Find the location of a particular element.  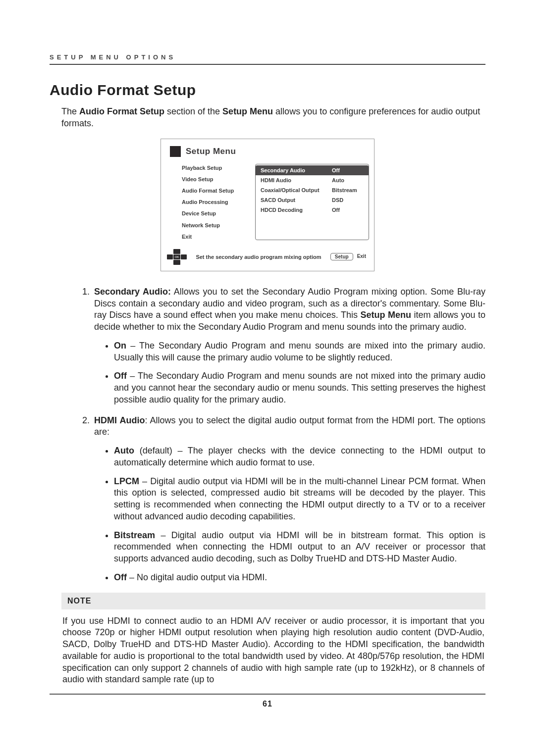

option-label: SACD Output is located at coordinates (296, 200).